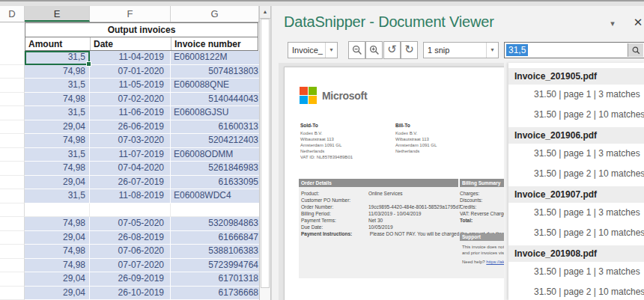 Image resolution: width=644 pixels, height=300 pixels. Describe the element at coordinates (130, 85) in the screenshot. I see `cell-date: 11-05-2019` at that location.